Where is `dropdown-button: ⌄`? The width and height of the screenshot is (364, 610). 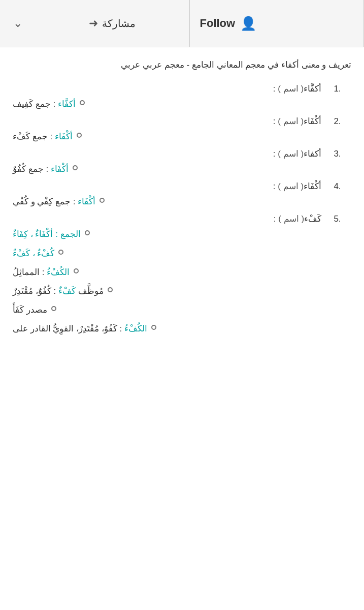
dropdown-button: ⌄ is located at coordinates (18, 23).